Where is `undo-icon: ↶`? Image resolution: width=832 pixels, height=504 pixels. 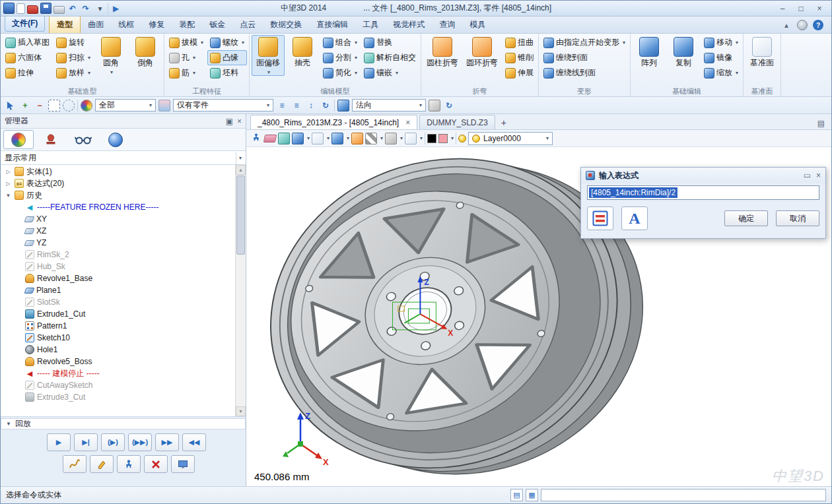 undo-icon: ↶ is located at coordinates (73, 8).